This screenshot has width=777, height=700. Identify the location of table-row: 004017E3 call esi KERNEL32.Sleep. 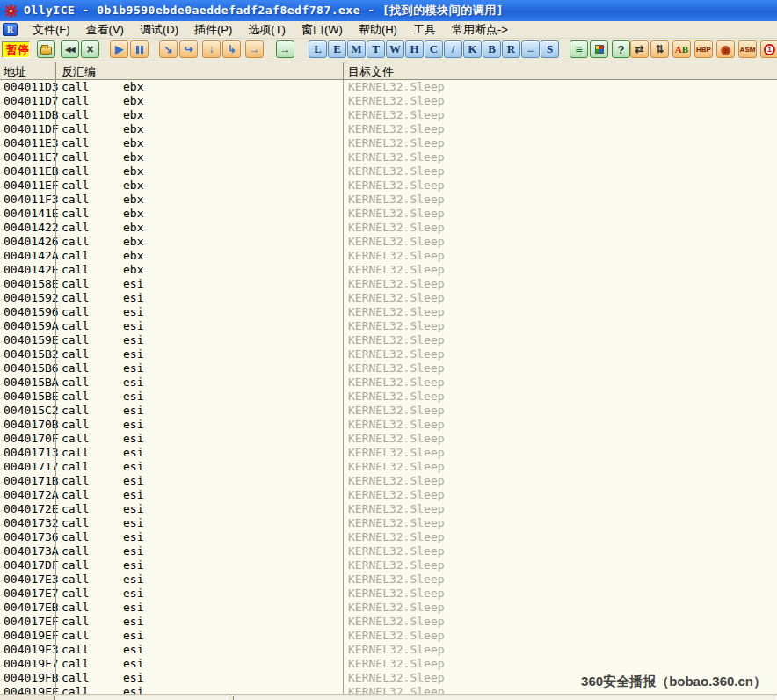
(388, 580).